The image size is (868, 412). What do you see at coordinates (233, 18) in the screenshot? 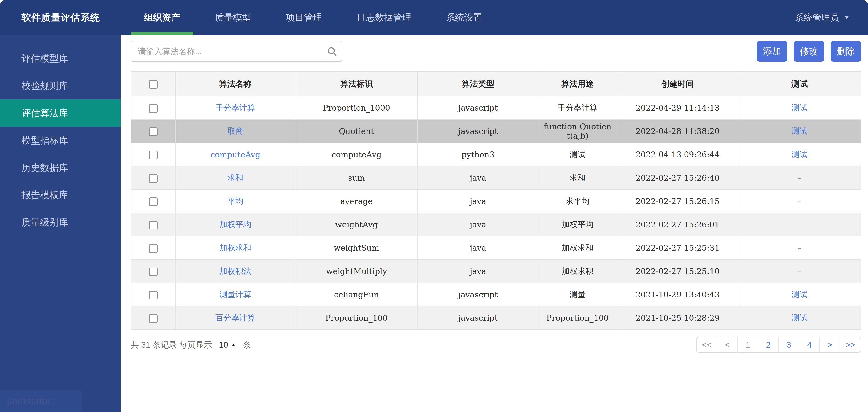
I see `nav-tab: 质量模型` at bounding box center [233, 18].